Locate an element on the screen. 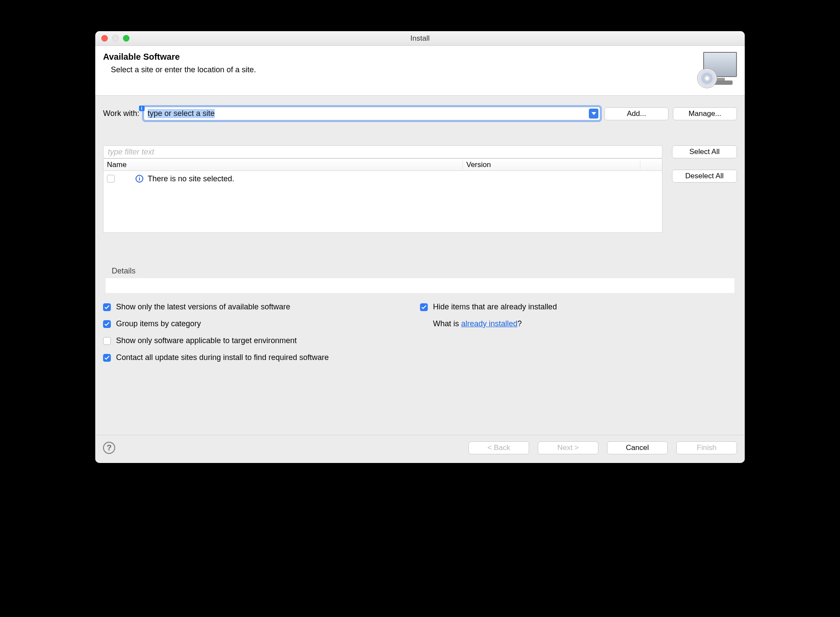  wizard-footer: ? < Back Next > Cancel Finish is located at coordinates (420, 449).